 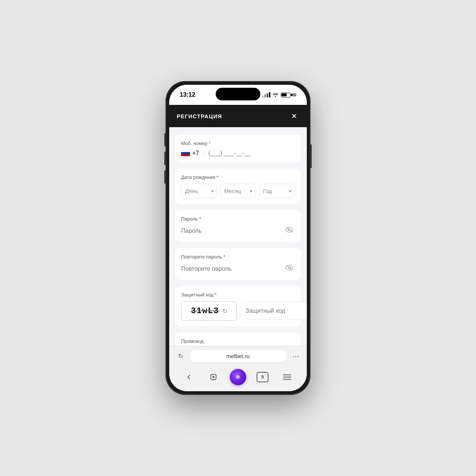 What do you see at coordinates (238, 149) in the screenshot?
I see `phone-section: Моб. номер * +7` at bounding box center [238, 149].